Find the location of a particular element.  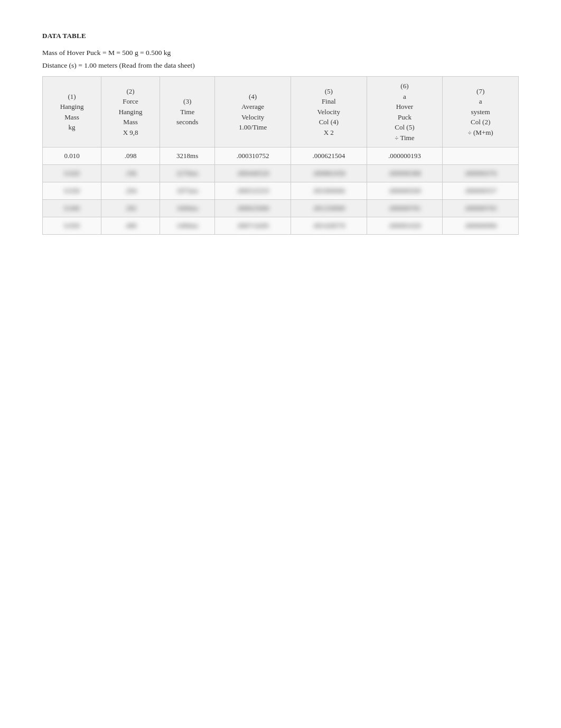

table-row: 0.020.1962270ms.000440529.000881058.0000… is located at coordinates (281, 173).